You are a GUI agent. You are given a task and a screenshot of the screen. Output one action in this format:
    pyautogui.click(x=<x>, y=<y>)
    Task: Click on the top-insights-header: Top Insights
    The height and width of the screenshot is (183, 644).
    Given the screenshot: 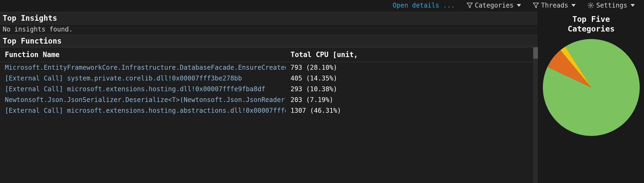 What is the action you would take?
    pyautogui.click(x=269, y=18)
    